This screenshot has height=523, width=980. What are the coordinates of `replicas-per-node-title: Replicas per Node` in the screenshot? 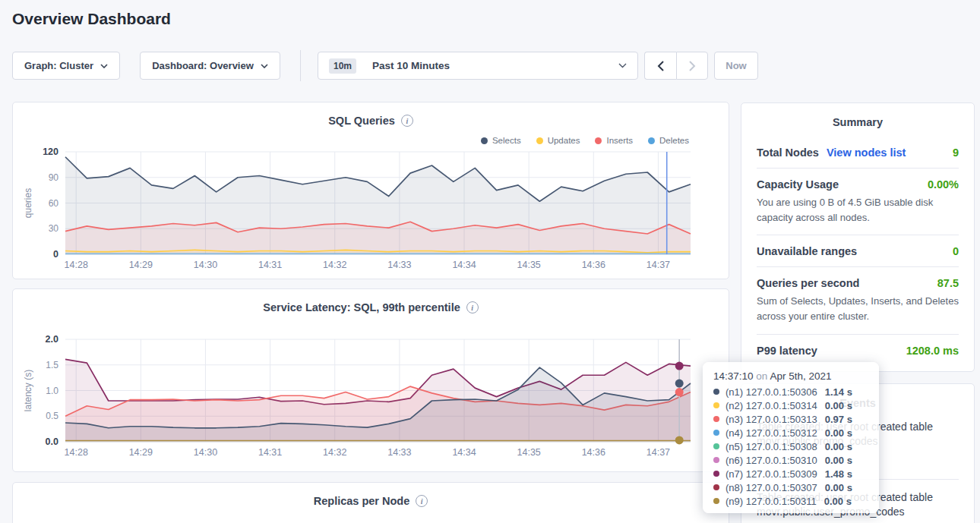 It's located at (362, 501).